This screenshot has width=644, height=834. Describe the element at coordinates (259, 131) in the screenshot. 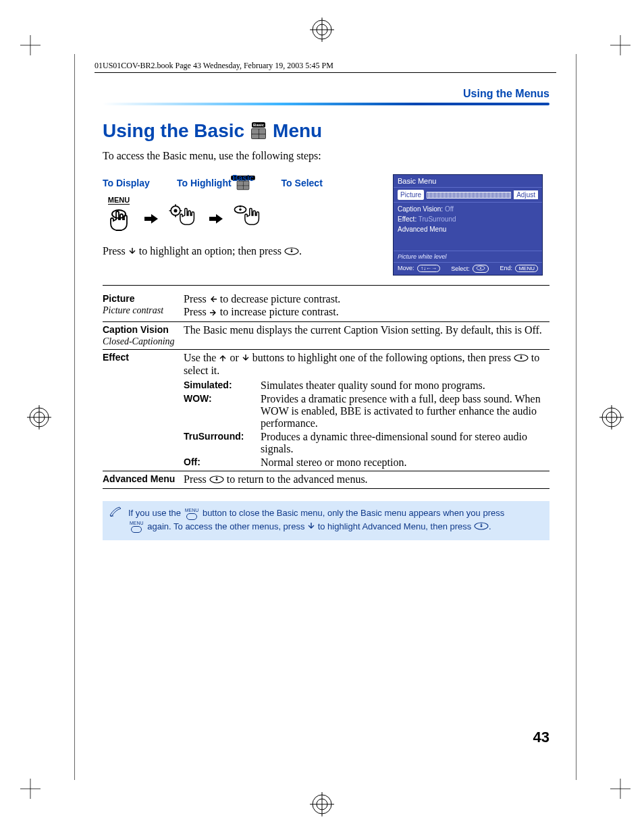

I see `basic-menu-icon: Basic` at that location.